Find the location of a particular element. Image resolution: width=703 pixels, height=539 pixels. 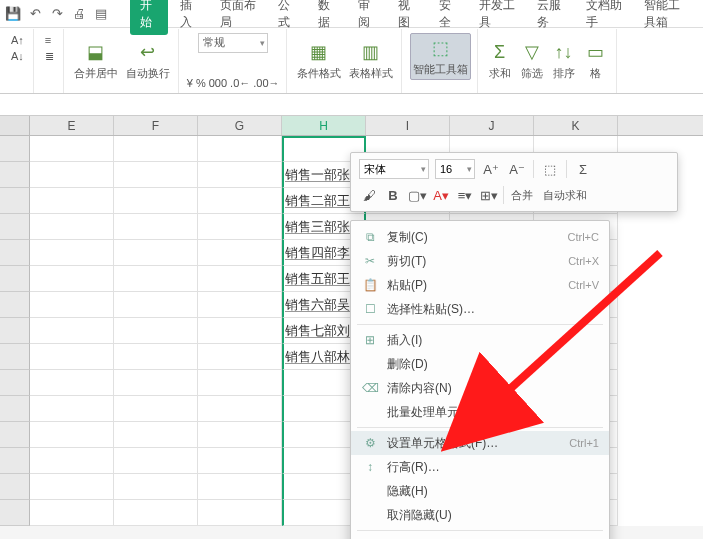

col-header: F is located at coordinates (156, 126).